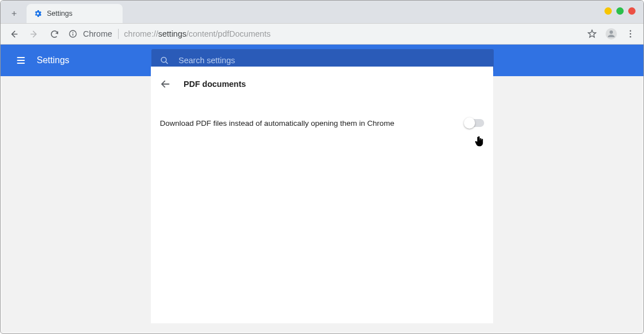 The width and height of the screenshot is (644, 334). Describe the element at coordinates (119, 34) in the screenshot. I see `divider` at that location.